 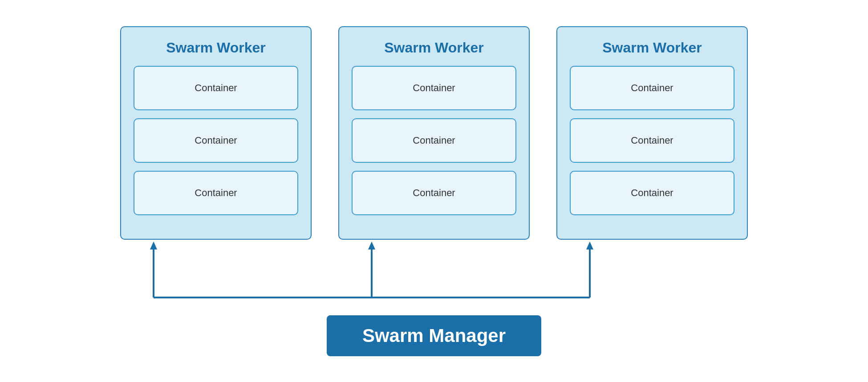 What do you see at coordinates (216, 146) in the screenshot?
I see `worker-1-containers: Container Container Container` at bounding box center [216, 146].